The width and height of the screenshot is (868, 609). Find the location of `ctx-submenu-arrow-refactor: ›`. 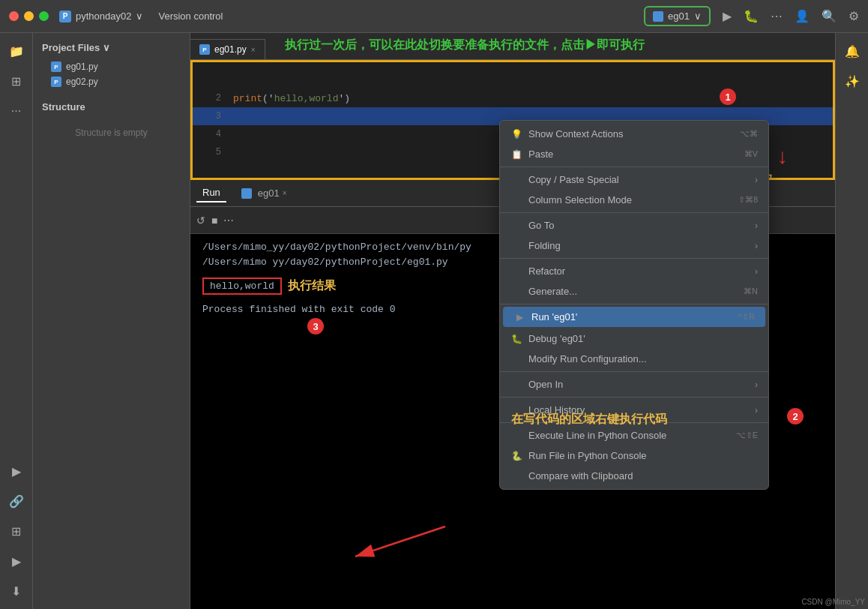

ctx-submenu-arrow-refactor: › is located at coordinates (756, 272).